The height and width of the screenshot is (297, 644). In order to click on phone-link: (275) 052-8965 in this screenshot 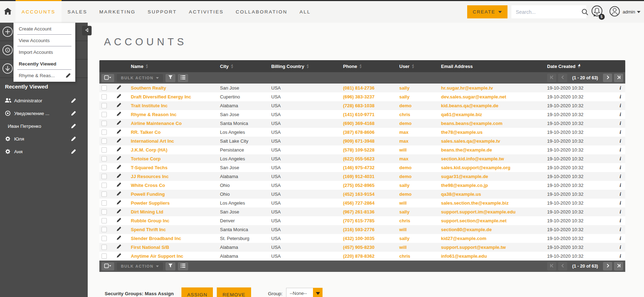, I will do `click(359, 185)`.